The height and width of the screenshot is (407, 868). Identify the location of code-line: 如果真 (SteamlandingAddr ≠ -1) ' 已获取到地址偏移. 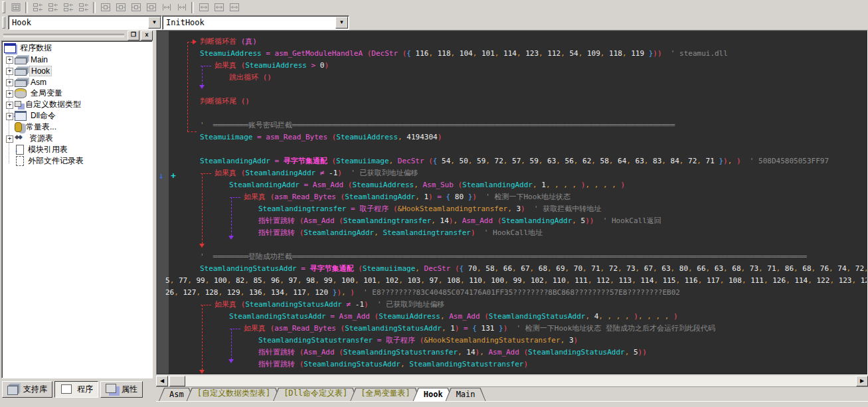
(512, 173).